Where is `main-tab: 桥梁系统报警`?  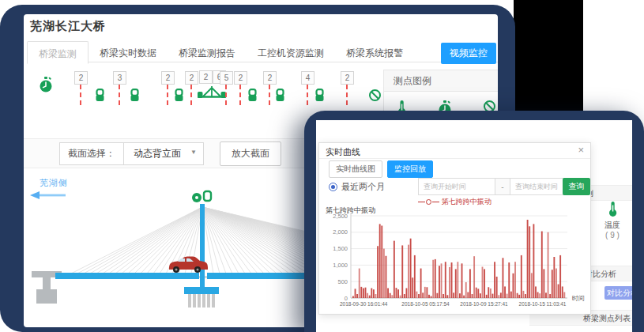
main-tab: 桥梁系统报警 is located at coordinates (375, 52).